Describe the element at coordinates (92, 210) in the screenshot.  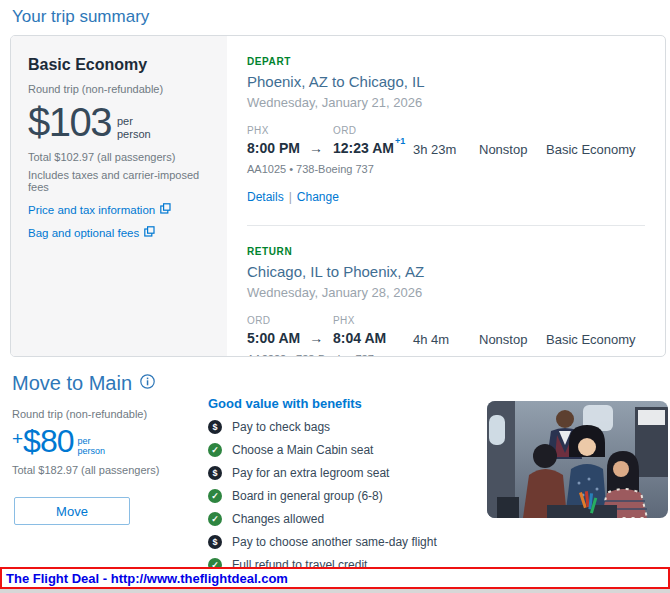
I see `price-tax-info-label: Price and tax information` at that location.